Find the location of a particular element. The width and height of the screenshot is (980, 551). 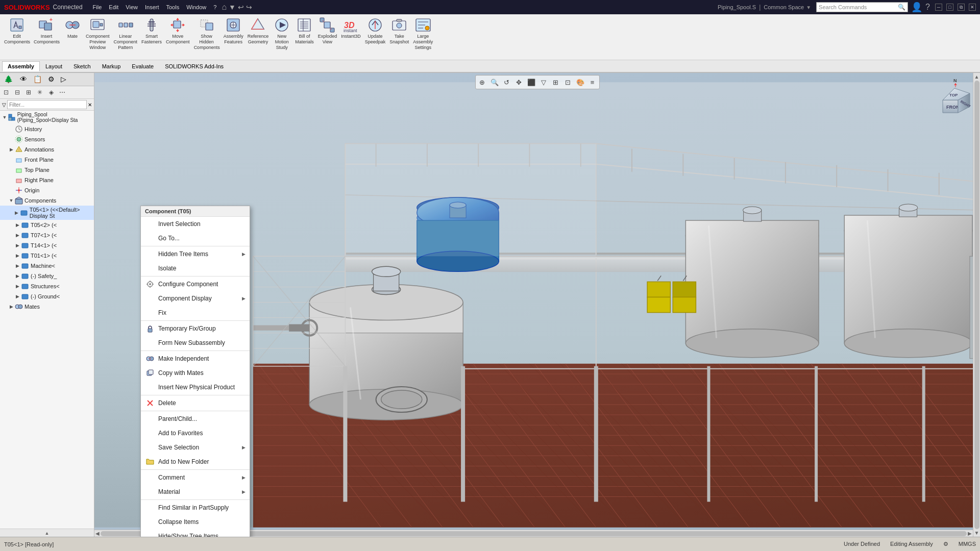

menu-edit: Edit is located at coordinates (113, 7).